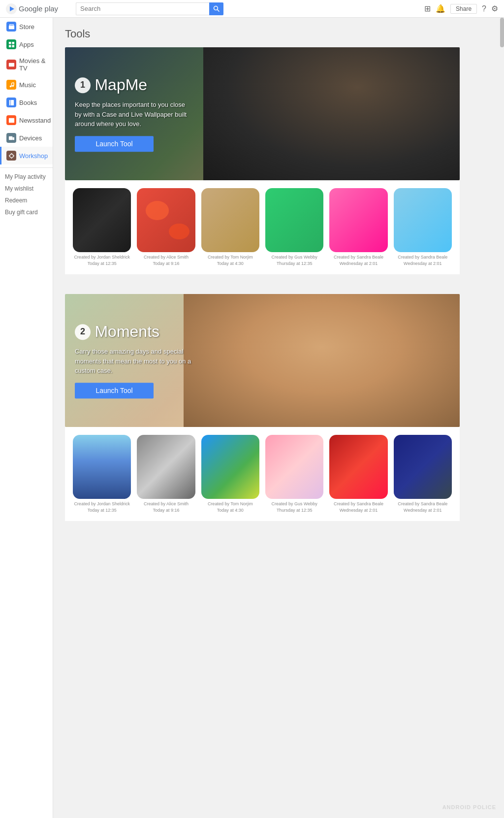 This screenshot has width=504, height=818. What do you see at coordinates (11, 9) in the screenshot?
I see `play-icon` at bounding box center [11, 9].